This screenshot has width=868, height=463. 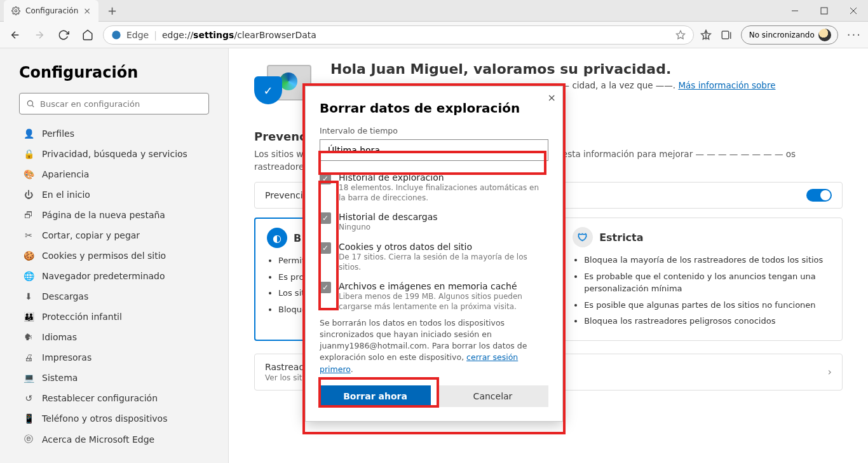 I want to click on option-title: Archivos e imágenes en memoria caché, so click(x=441, y=286).